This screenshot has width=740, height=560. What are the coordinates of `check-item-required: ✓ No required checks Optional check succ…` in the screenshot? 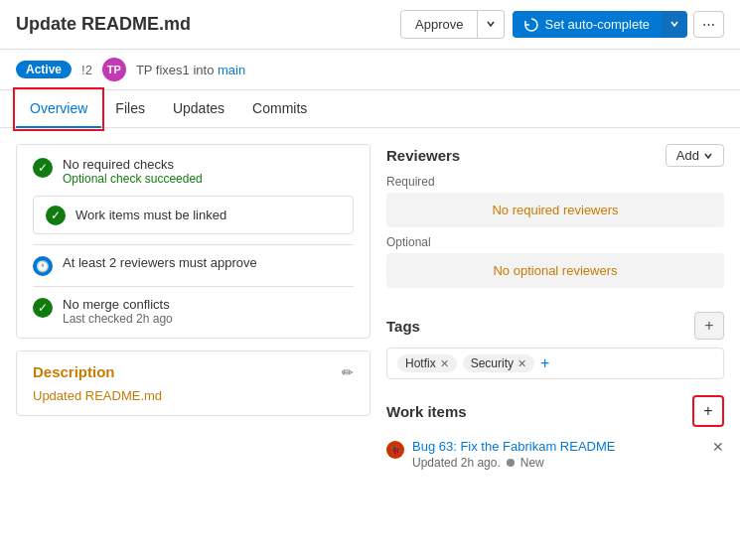 It's located at (193, 171).